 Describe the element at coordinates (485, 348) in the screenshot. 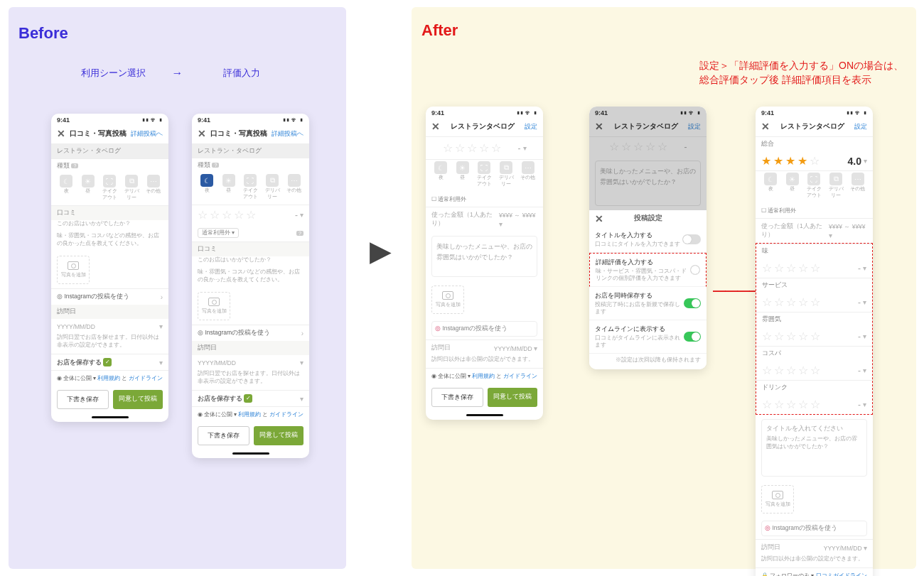

I see `date-row: 訪問日 YYYY/MM/DD ▾` at that location.